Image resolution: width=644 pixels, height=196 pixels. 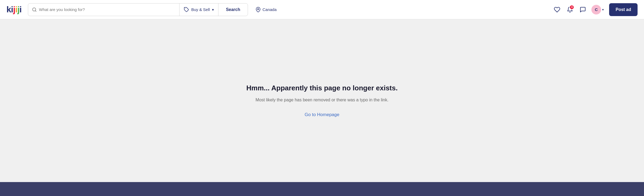 I want to click on category-label: Buy & Sell, so click(x=201, y=10).